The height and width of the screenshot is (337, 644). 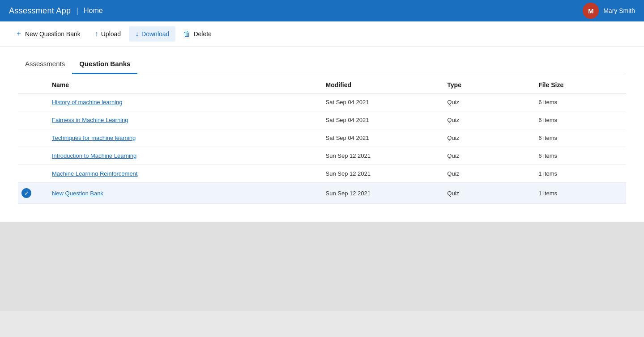 I want to click on col-modified: Modified, so click(x=383, y=84).